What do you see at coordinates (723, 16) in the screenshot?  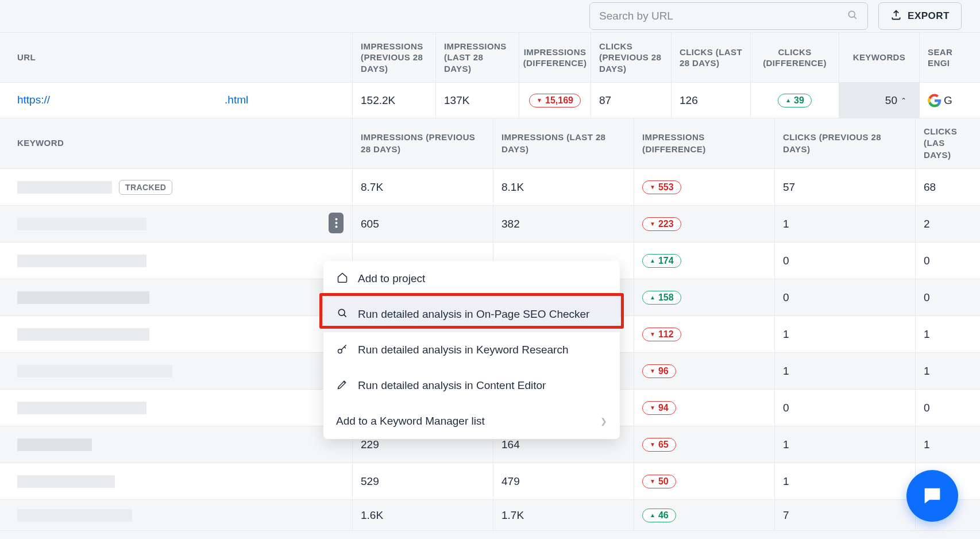 I see `search-input` at bounding box center [723, 16].